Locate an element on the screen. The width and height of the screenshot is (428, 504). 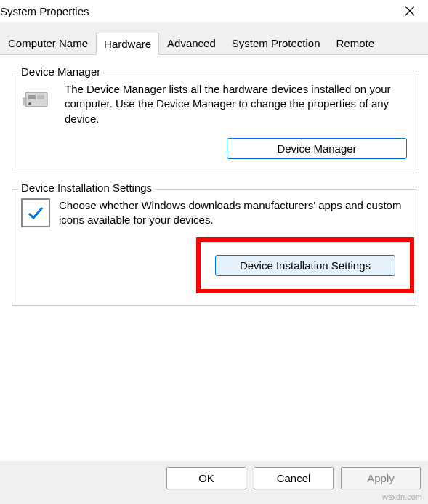
device-manager-icon is located at coordinates (39, 99).